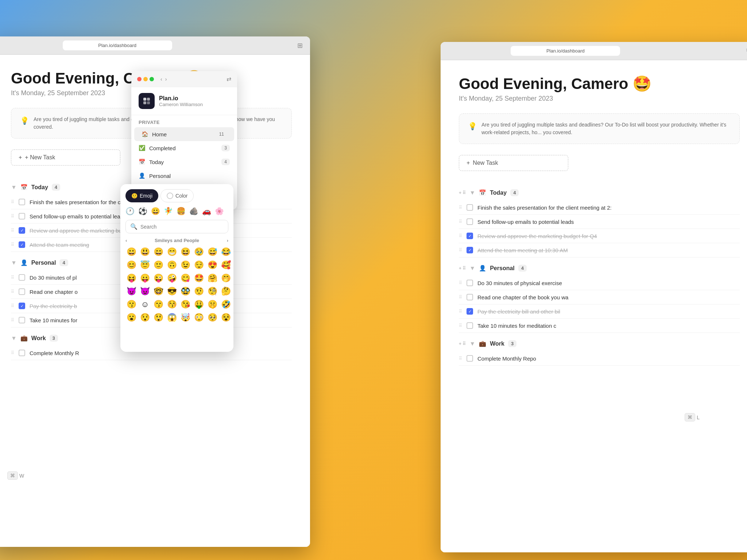 The width and height of the screenshot is (747, 560). What do you see at coordinates (130, 211) in the screenshot?
I see `recent-emoji: 🕐` at bounding box center [130, 211].